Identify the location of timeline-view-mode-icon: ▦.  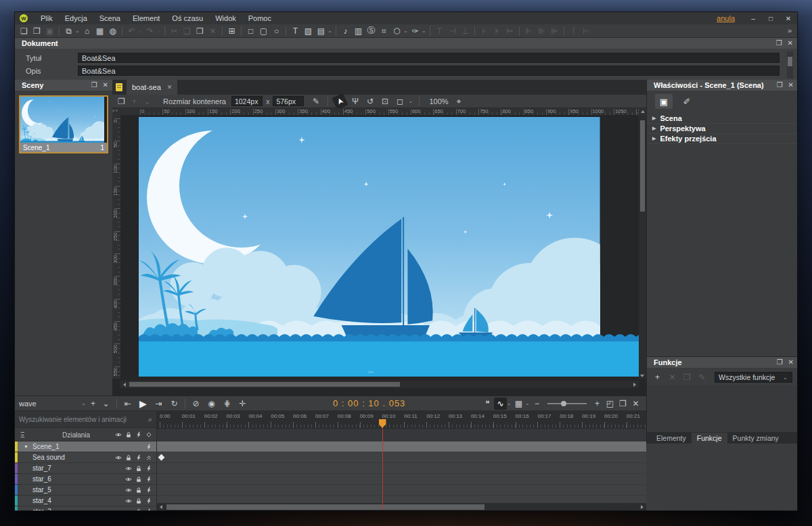
(518, 404).